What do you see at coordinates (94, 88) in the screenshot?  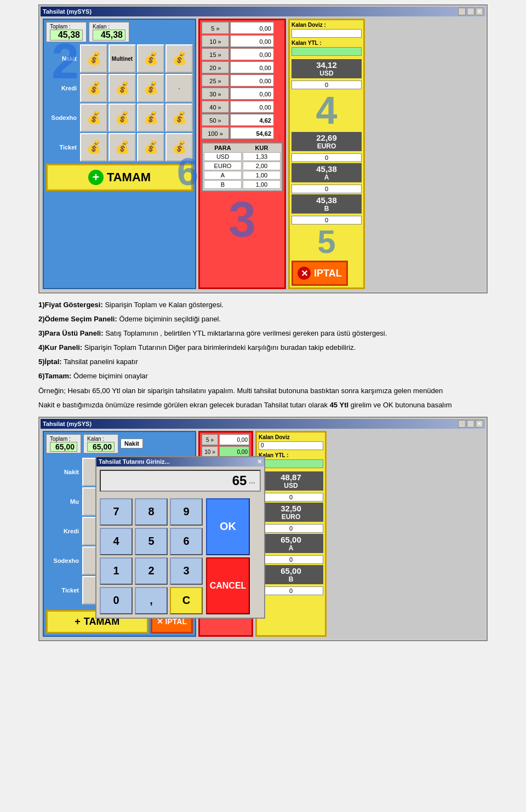 I see `bag-icon-green-3: 💰` at bounding box center [94, 88].